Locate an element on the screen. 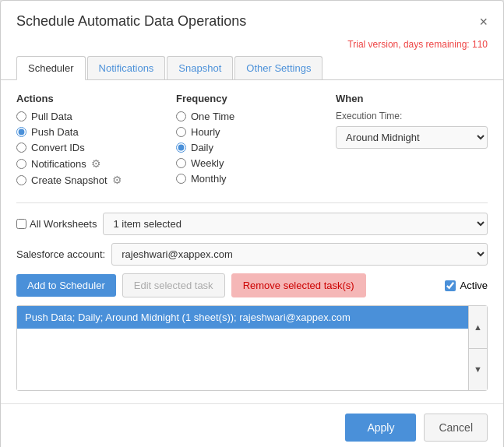 The height and width of the screenshot is (447, 504). apply-button: Apply is located at coordinates (380, 428).